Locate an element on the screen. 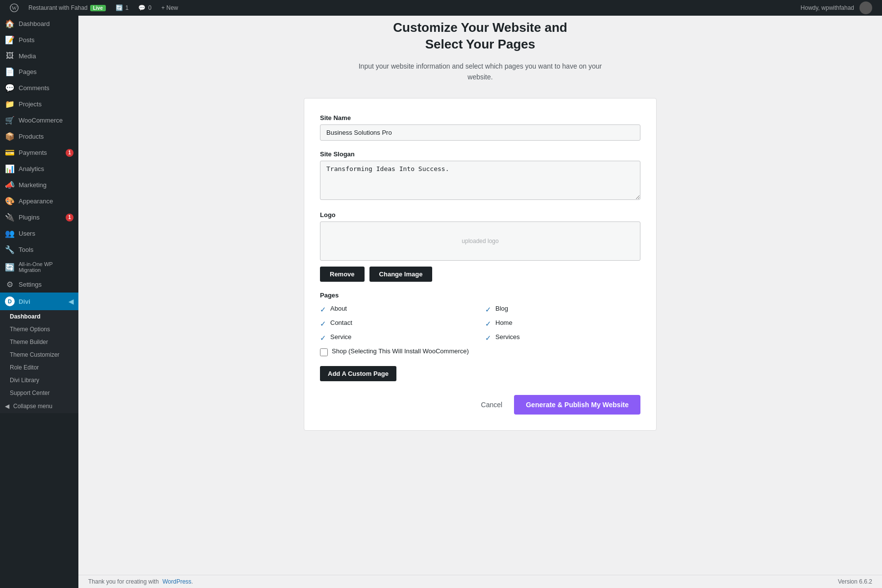 The height and width of the screenshot is (588, 882). avatar is located at coordinates (866, 8).